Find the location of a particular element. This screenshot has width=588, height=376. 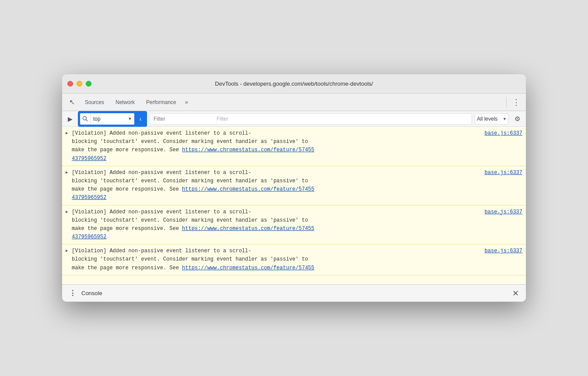

run-icon: ▶ is located at coordinates (70, 119).